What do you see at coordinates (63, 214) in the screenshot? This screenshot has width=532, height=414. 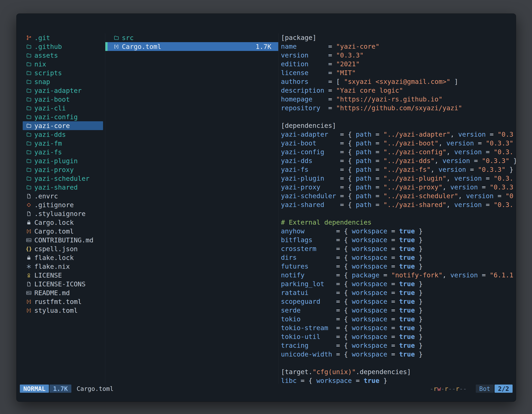 I see `file-row: .styluaignore` at bounding box center [63, 214].